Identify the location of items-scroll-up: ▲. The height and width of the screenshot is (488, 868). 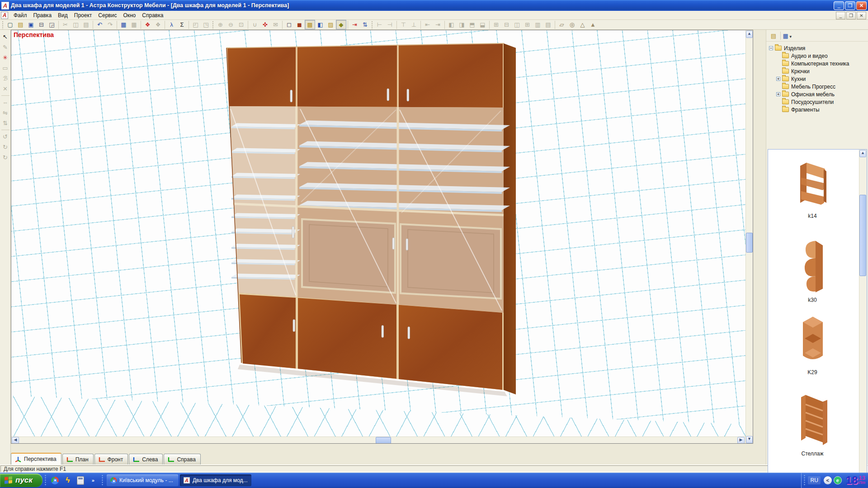
(863, 154).